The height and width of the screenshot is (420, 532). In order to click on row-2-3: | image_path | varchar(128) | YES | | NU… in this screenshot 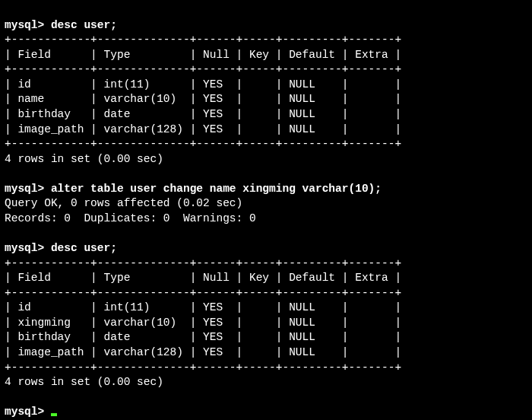, I will do `click(203, 352)`.